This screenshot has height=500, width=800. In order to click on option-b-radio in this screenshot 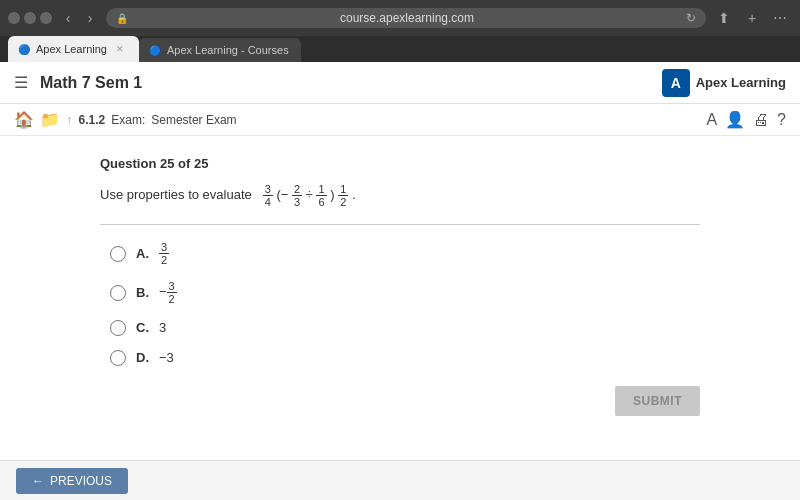, I will do `click(118, 293)`.